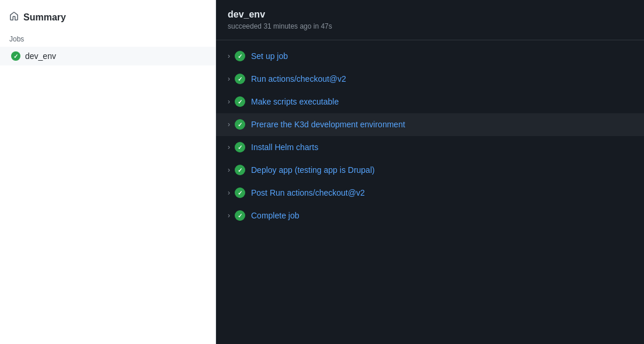  I want to click on home-icon, so click(14, 18).